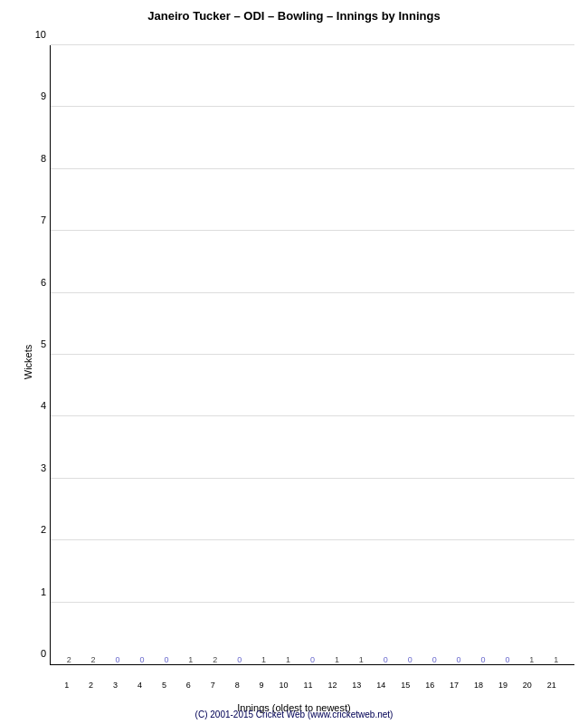 The width and height of the screenshot is (588, 724). Describe the element at coordinates (42, 158) in the screenshot. I see `y-tick-label: 8` at that location.